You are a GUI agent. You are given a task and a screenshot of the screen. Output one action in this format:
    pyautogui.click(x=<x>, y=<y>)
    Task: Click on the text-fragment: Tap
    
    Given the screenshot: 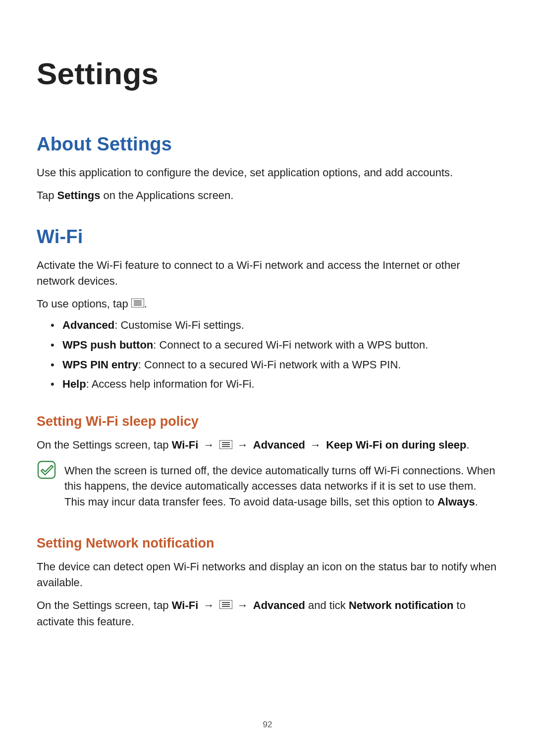 What is the action you would take?
    pyautogui.click(x=47, y=195)
    